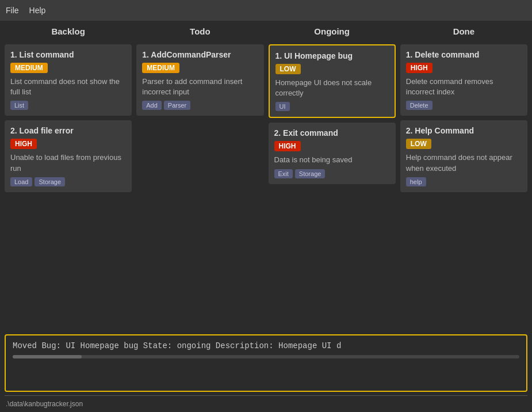 Image resolution: width=532 pixels, height=412 pixels. I want to click on status-path: .\data\kanbugtracker.json, so click(44, 404).